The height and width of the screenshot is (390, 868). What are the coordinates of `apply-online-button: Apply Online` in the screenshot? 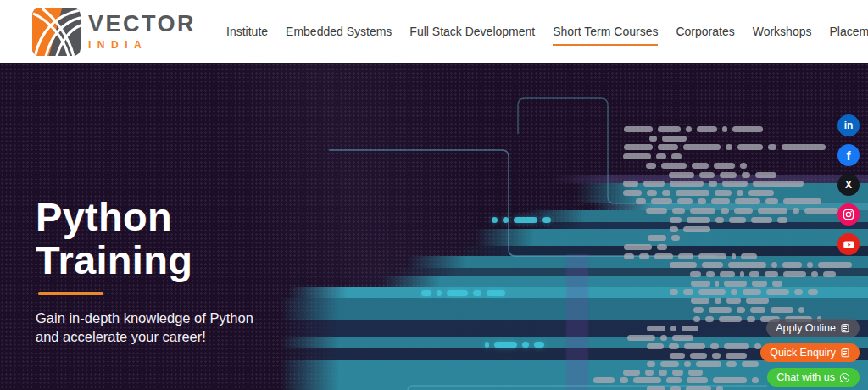 It's located at (813, 328).